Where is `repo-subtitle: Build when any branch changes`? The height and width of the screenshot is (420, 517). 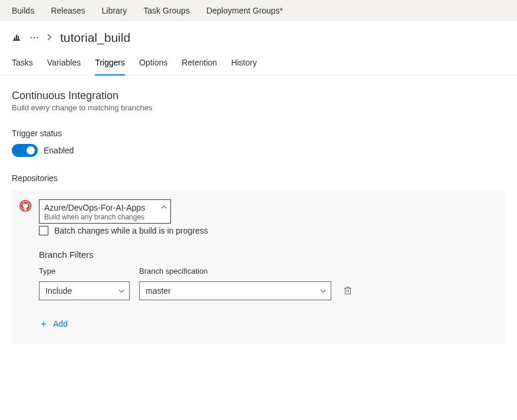 repo-subtitle: Build when any branch changes is located at coordinates (101, 217).